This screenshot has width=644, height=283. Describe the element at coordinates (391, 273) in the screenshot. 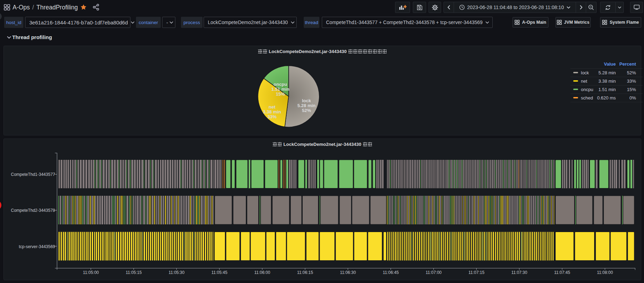

I see `svg-text: 11:06:45` at that location.